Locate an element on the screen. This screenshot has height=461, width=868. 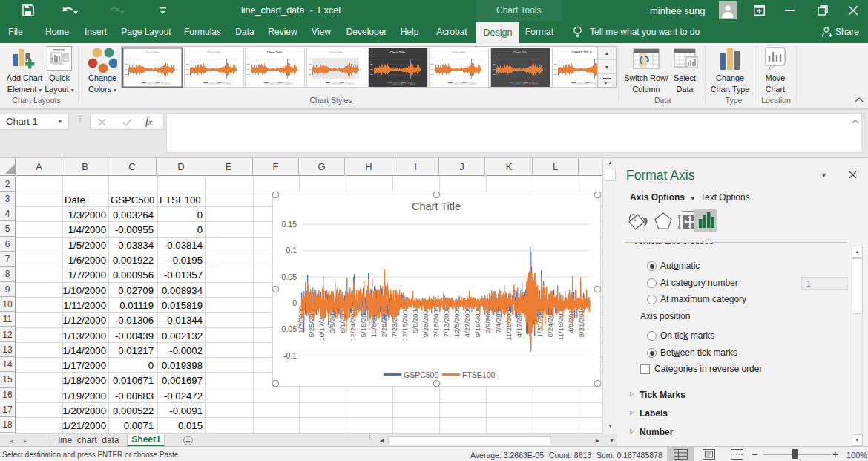
svg-text: 2/18/2005 is located at coordinates (436, 321).